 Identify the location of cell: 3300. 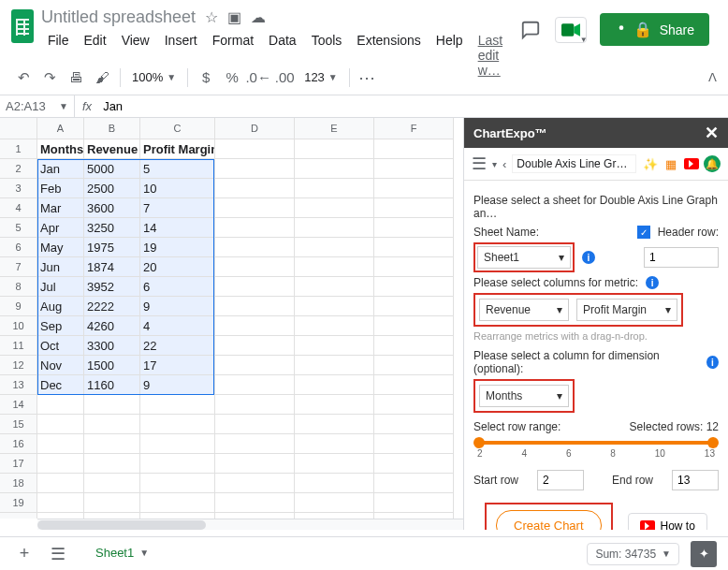
(112, 346).